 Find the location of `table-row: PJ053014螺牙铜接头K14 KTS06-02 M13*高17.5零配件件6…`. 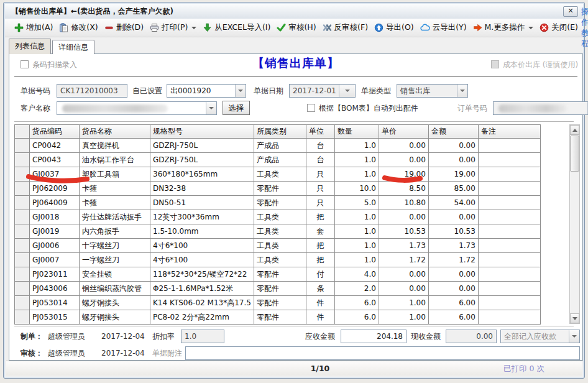

table-row: PJ053014螺牙铜接头K14 KTS06-02 M13*高17.5零配件件6… is located at coordinates (278, 303).